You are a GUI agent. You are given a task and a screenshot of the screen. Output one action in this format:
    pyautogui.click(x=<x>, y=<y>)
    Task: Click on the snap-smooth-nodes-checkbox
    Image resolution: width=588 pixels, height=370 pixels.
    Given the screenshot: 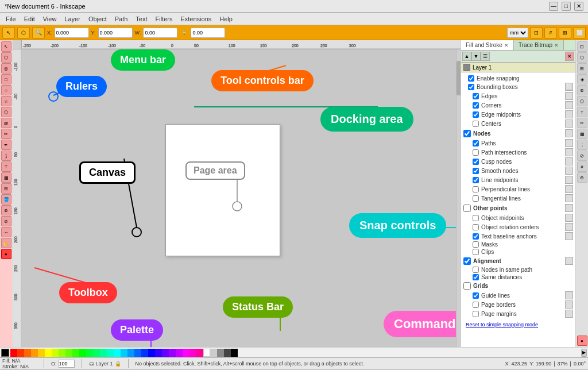 What is the action you would take?
    pyautogui.click(x=475, y=171)
    